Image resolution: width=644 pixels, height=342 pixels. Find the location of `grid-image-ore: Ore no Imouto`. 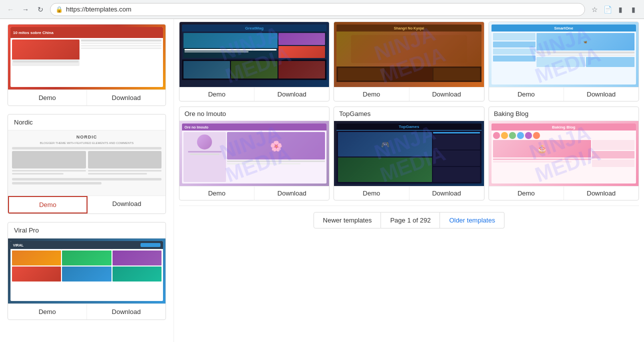

grid-image-ore: Ore no Imouto is located at coordinates (254, 154).